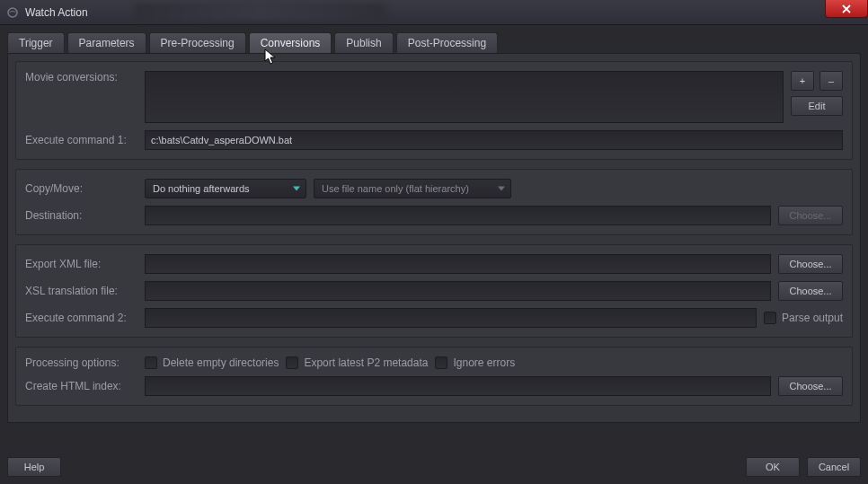 This screenshot has width=868, height=484. I want to click on delete-empty-label: Delete empty directories, so click(221, 363).